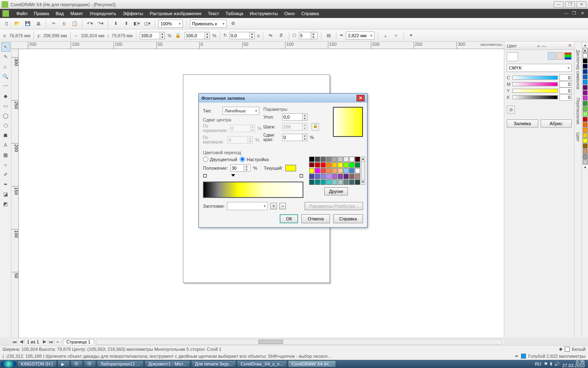 This screenshot has height=368, width=588. What do you see at coordinates (308, 36) in the screenshot?
I see `sides-spinner: ▲▼` at bounding box center [308, 36].